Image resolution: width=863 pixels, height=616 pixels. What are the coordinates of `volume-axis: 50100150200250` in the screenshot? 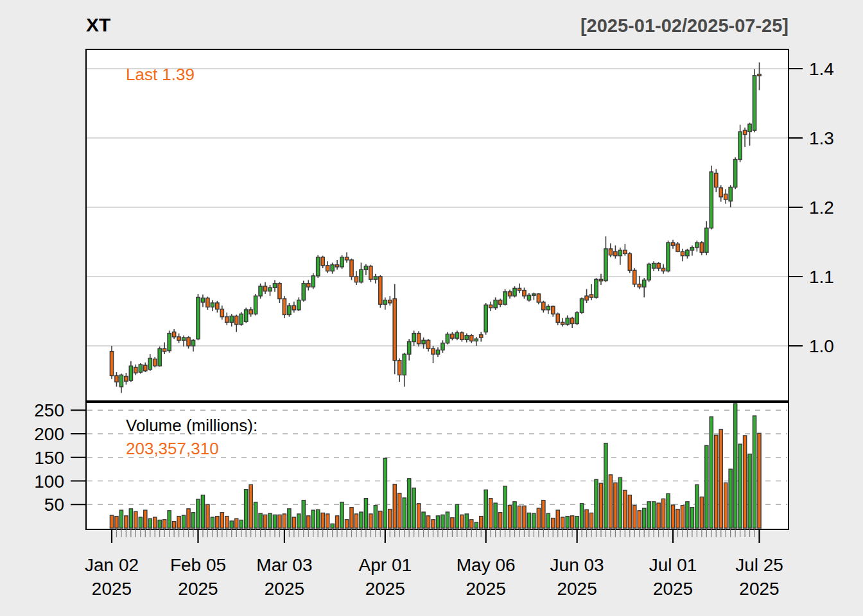 It's located at (60, 458).